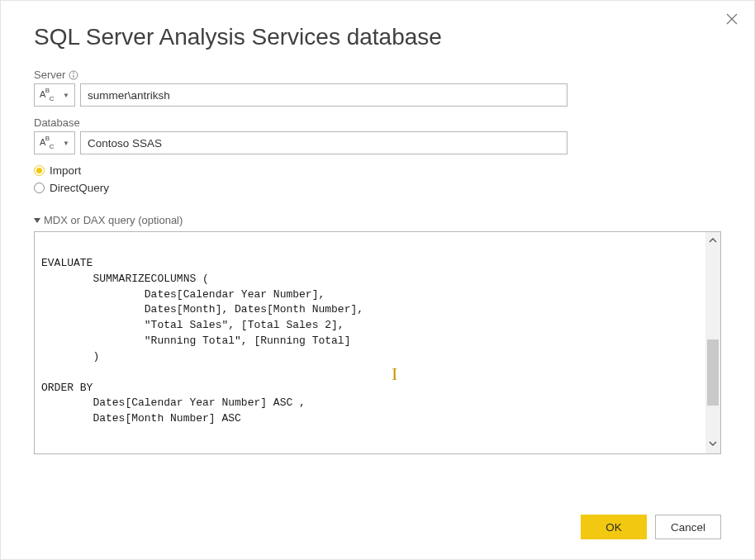  Describe the element at coordinates (713, 343) in the screenshot. I see `scroll-track` at that location.